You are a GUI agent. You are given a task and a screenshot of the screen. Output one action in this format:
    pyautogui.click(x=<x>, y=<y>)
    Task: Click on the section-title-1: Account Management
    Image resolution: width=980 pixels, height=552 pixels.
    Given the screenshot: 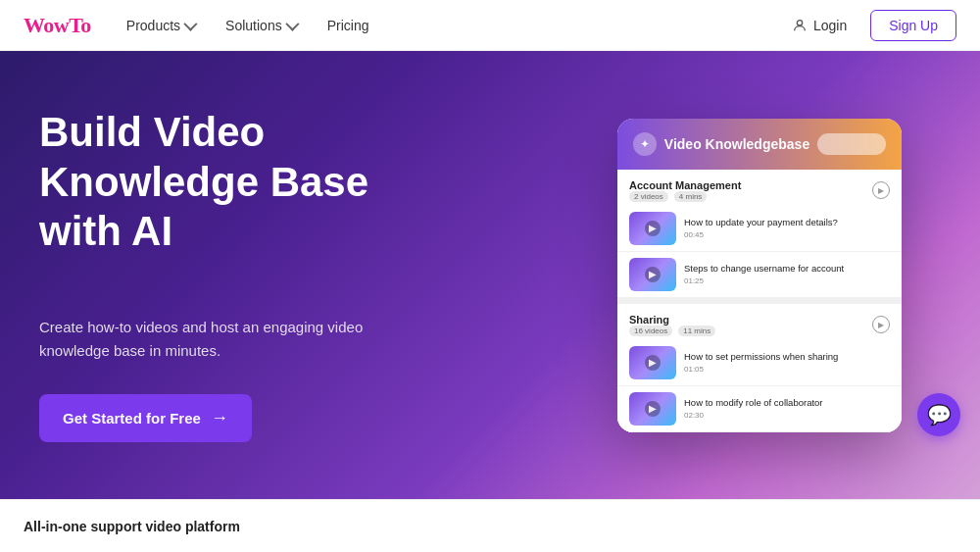 What is the action you would take?
    pyautogui.click(x=685, y=185)
    